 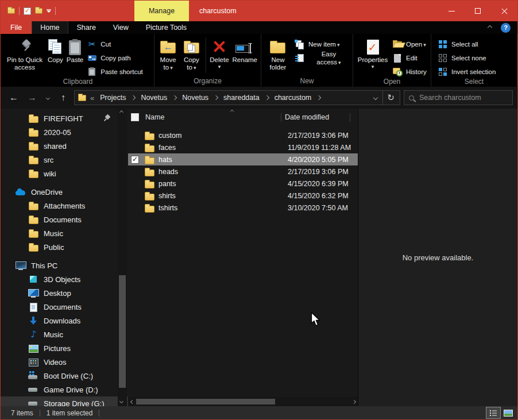 I want to click on search-box, so click(x=458, y=98).